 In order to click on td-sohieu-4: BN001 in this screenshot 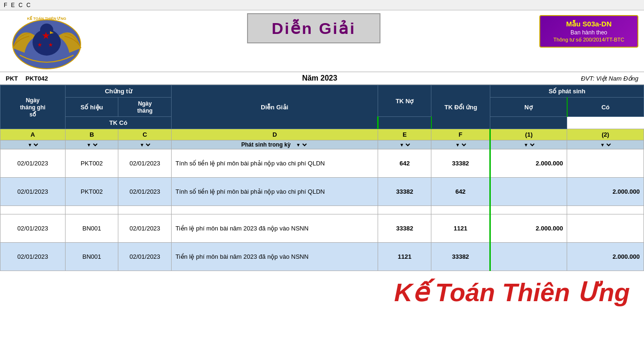, I will do `click(91, 257)`.